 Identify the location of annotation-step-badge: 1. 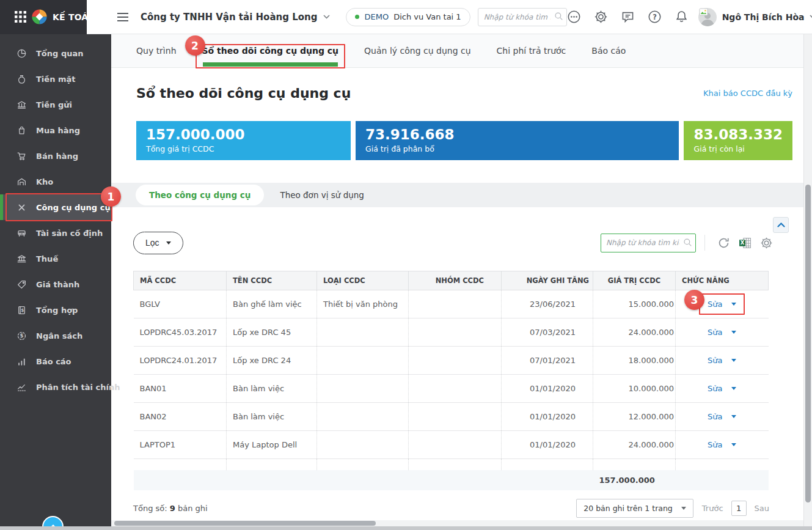
(111, 197).